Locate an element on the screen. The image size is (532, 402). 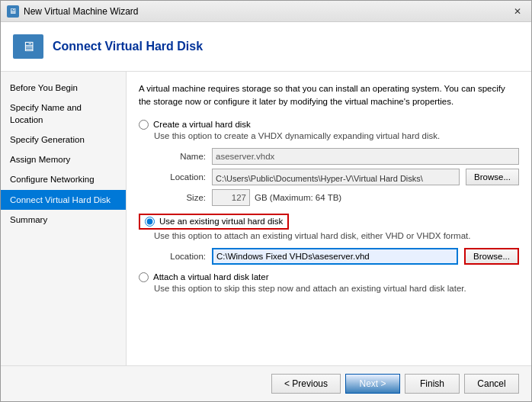
option2-location-row: Location: Browse... is located at coordinates (337, 256).